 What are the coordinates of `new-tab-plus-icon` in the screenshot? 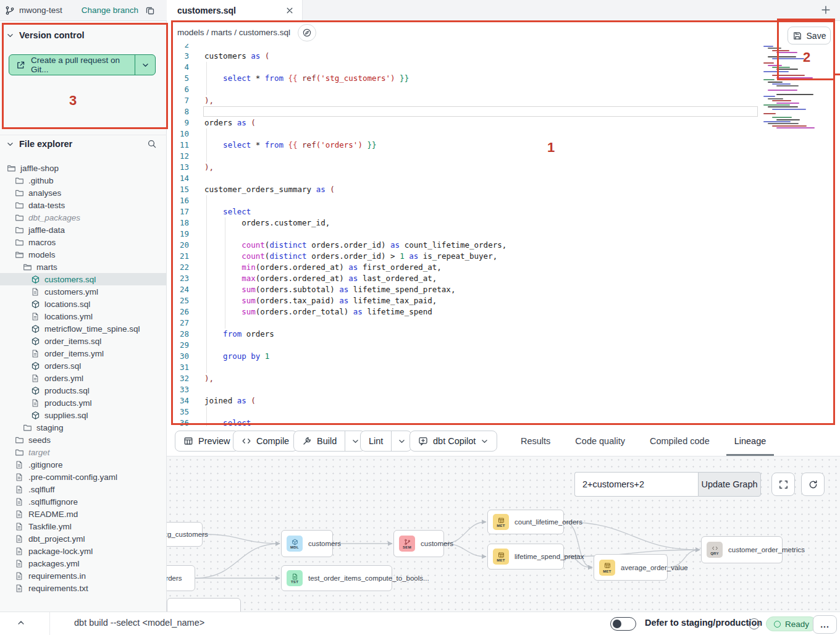 It's located at (826, 10).